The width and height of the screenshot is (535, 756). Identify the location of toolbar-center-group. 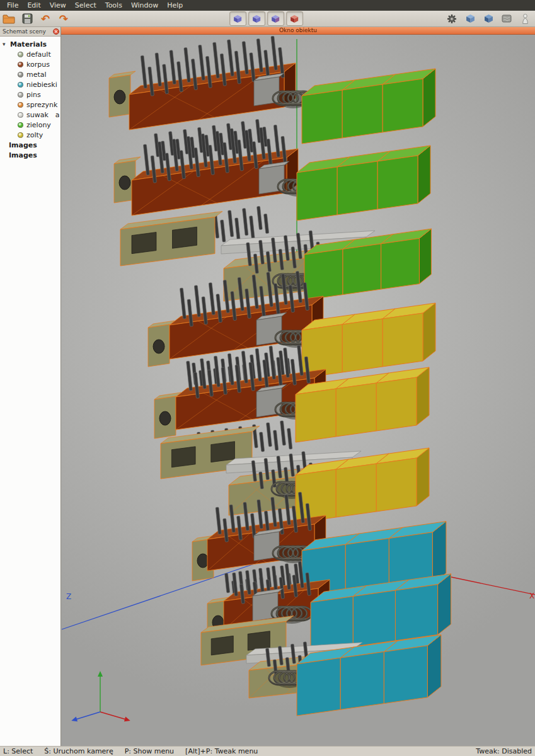
(266, 19).